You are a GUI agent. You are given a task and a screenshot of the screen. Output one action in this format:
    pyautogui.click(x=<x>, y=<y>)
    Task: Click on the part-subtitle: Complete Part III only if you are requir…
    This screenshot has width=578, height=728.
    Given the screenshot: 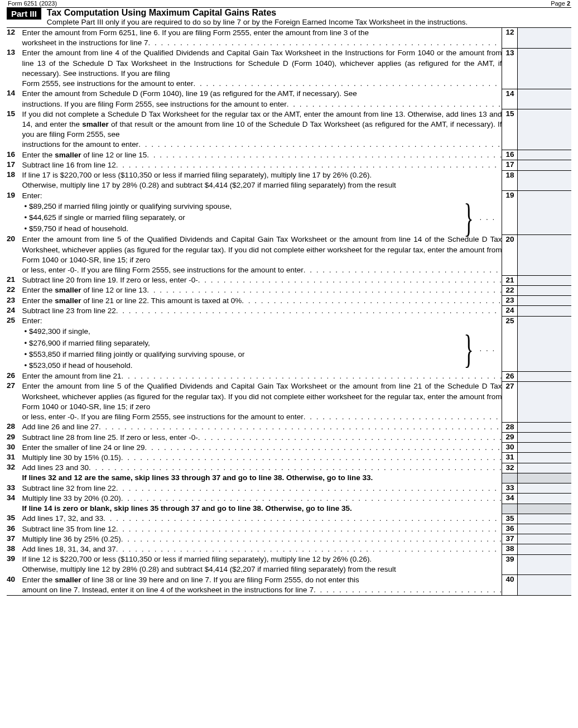 What is the action you would take?
    pyautogui.click(x=309, y=22)
    